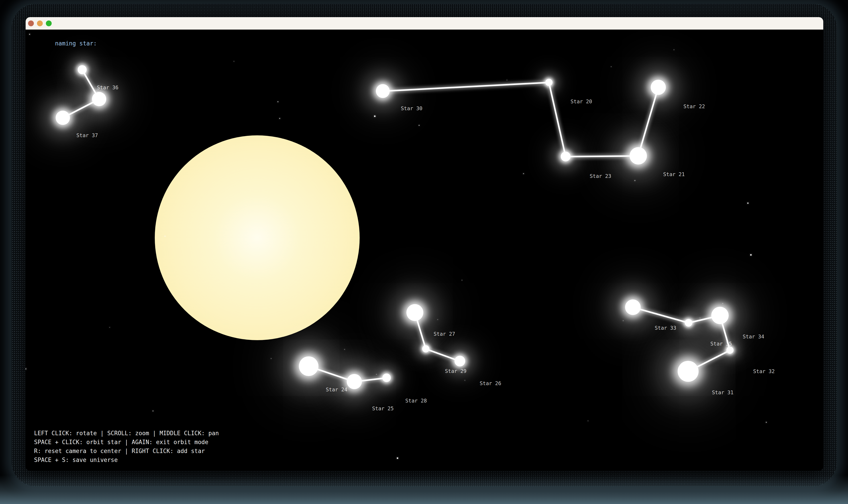 This screenshot has height=504, width=848. What do you see at coordinates (723, 393) in the screenshot?
I see `star-label: Star 31` at bounding box center [723, 393].